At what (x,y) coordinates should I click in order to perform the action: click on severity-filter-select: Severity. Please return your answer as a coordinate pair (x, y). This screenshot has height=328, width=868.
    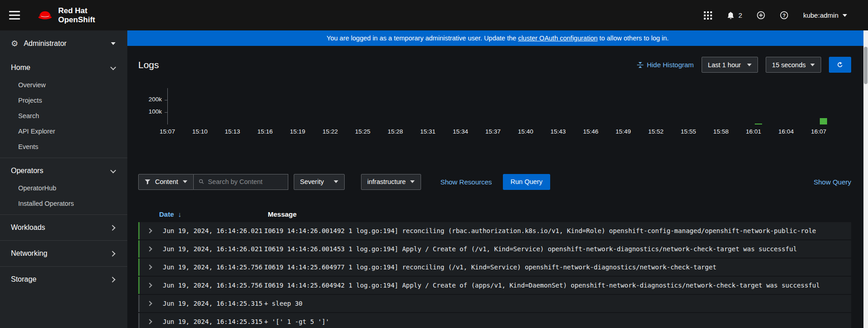
    Looking at the image, I should click on (319, 182).